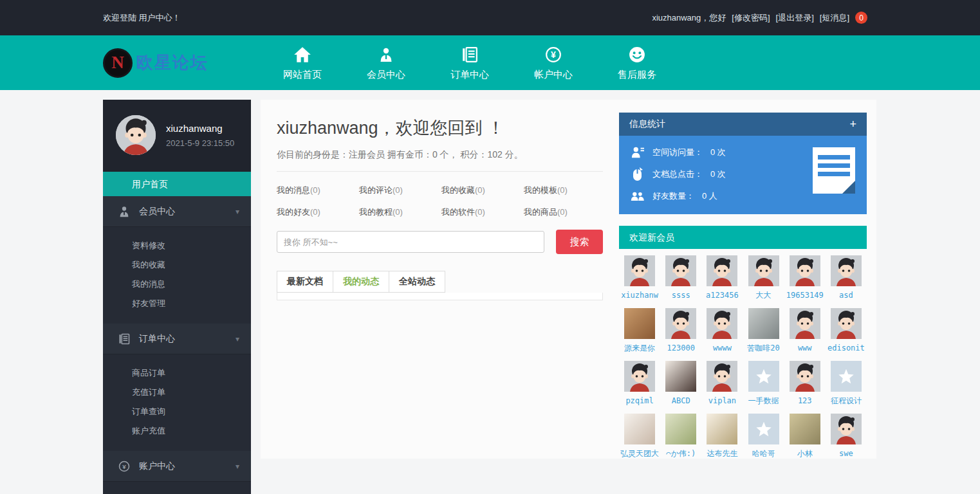 The width and height of the screenshot is (980, 494). I want to click on sidebar-item: 我的收藏, so click(177, 265).